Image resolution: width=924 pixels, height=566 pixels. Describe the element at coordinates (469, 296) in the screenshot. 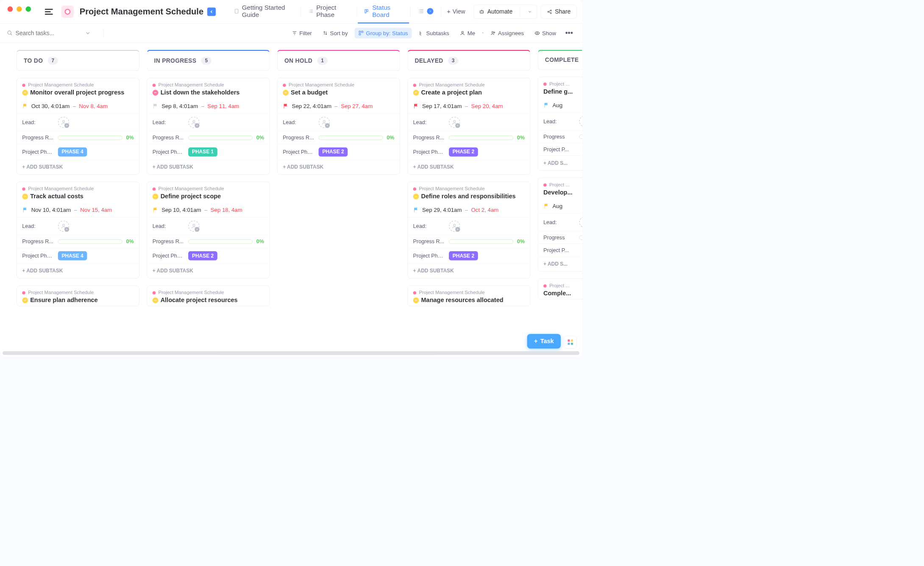

I see `task-card: Project Management Schedule −Manage reso…` at that location.